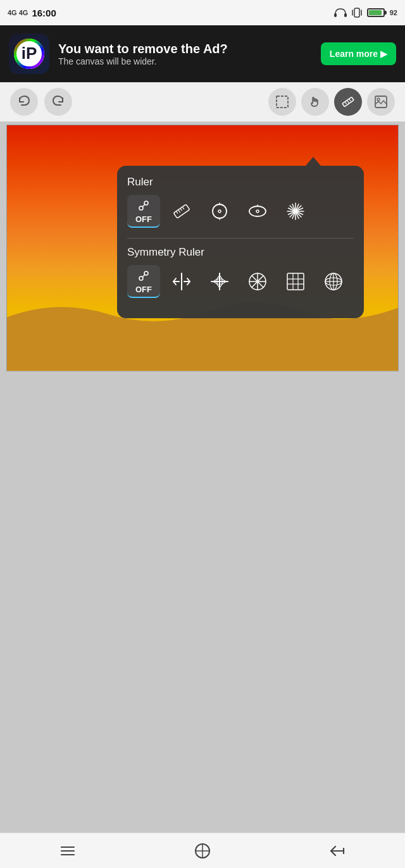 The image size is (405, 868). I want to click on time-display: 16:00, so click(44, 13).